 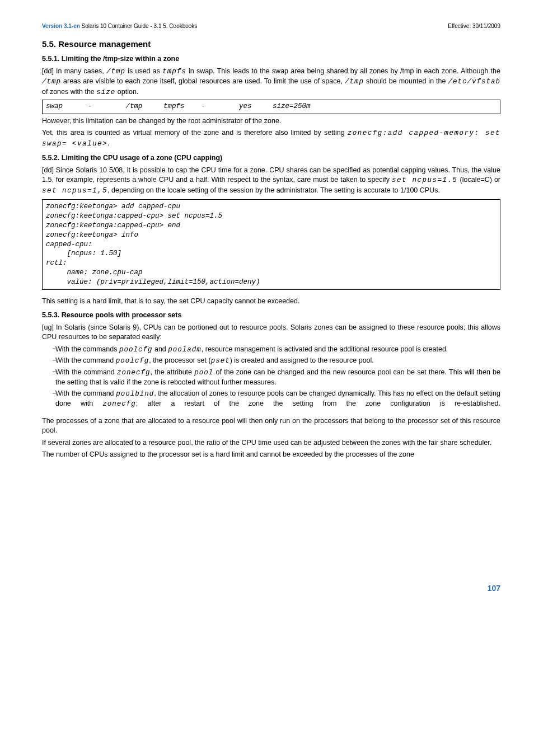 What do you see at coordinates (271, 107) in the screenshot?
I see `code-box-swap: swap - /tmp tmpfs - yes size=250m` at bounding box center [271, 107].